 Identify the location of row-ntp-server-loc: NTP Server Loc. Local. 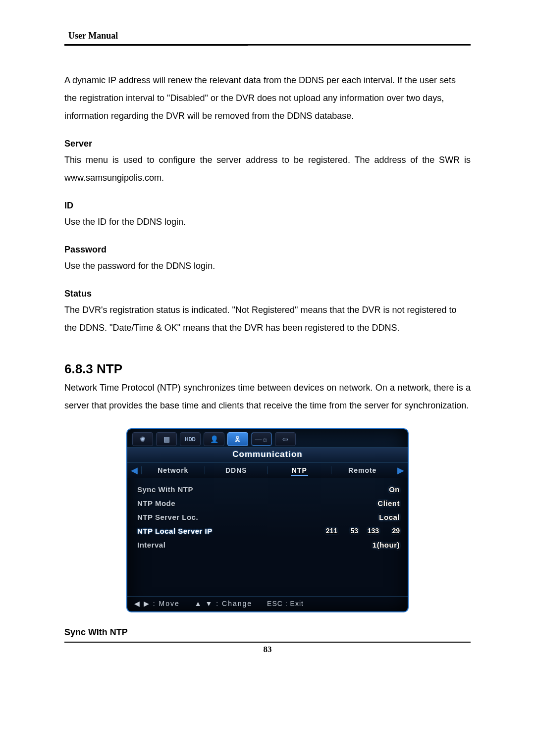
(268, 517).